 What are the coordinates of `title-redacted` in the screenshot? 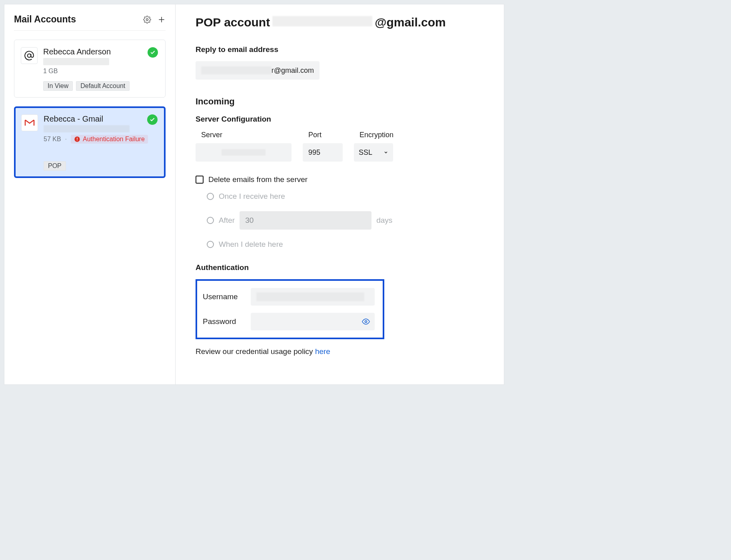 It's located at (322, 21).